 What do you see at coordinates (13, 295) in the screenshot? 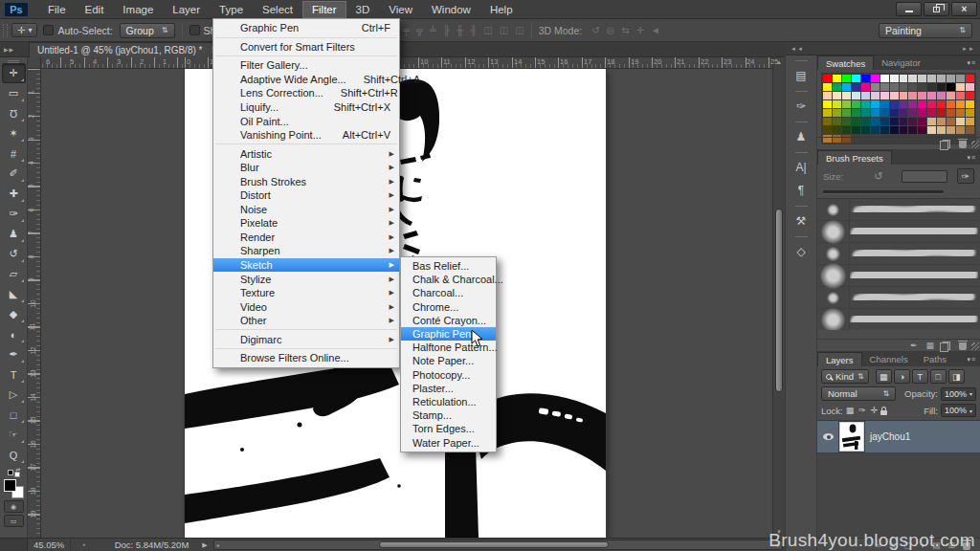
I see `paint-bucket-tool: ◣` at bounding box center [13, 295].